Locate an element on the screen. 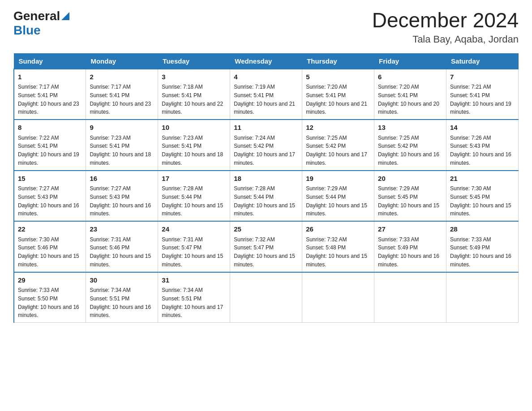  calendar-cell: 24Sunrise: 7:31 AMSunset: 5:47 PMDayligh… is located at coordinates (194, 247).